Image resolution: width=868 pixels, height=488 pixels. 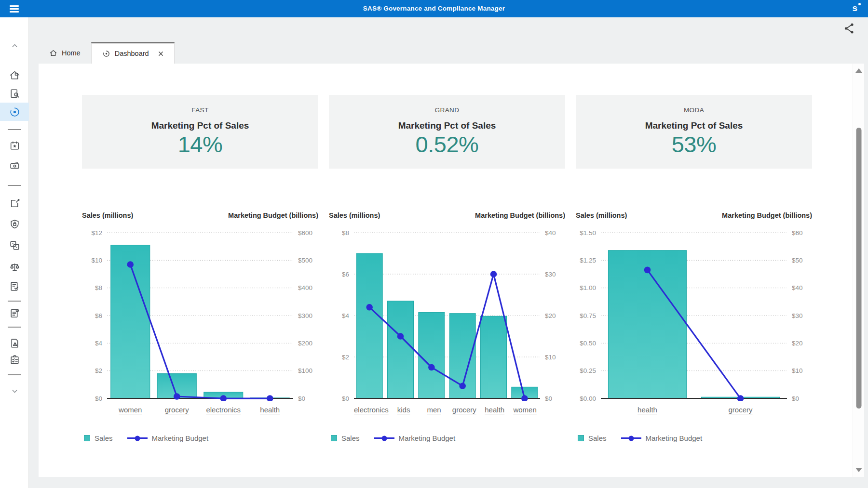 I want to click on sidebar-item-document-ring-icon, so click(x=14, y=313).